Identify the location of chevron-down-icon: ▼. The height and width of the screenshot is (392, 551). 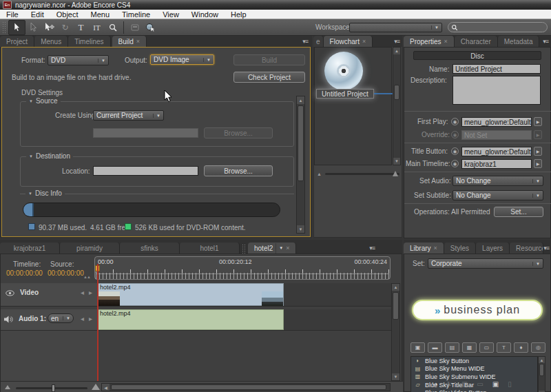
(280, 248).